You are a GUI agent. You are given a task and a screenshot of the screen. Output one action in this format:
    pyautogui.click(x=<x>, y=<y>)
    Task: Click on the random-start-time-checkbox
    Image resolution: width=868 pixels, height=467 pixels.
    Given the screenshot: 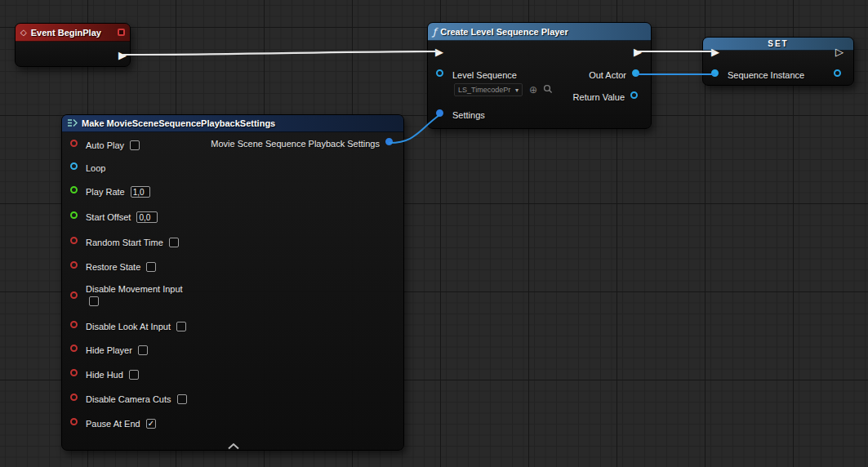 What is the action you would take?
    pyautogui.click(x=174, y=242)
    